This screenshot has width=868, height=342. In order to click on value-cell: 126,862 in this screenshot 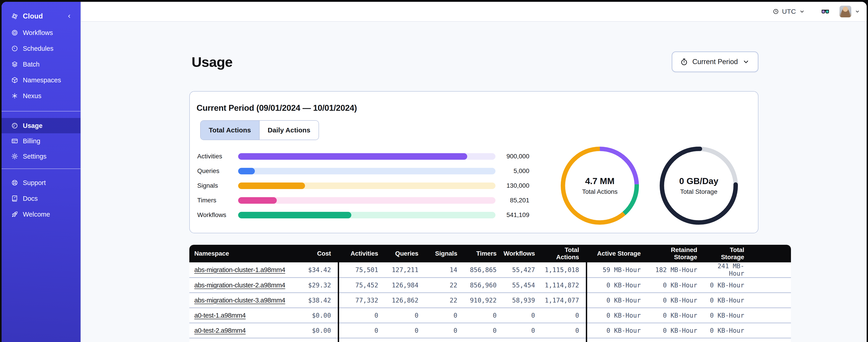, I will do `click(405, 300)`.